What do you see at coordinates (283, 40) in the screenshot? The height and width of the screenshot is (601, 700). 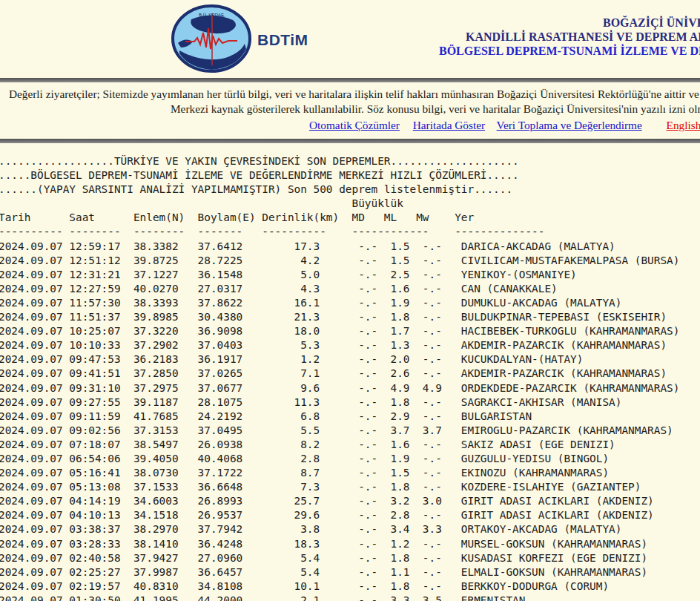 I see `logo-wordmark: BDTiM` at bounding box center [283, 40].